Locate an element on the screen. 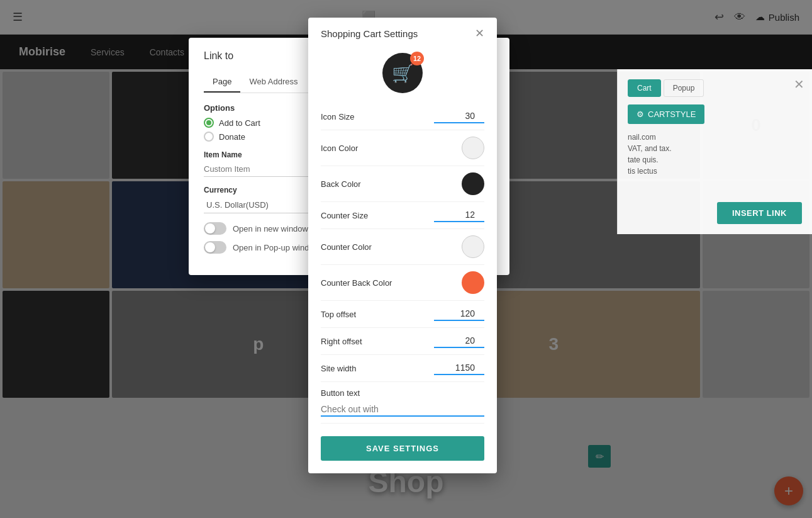 The width and height of the screenshot is (812, 518). insert-link-button: INSERT LINK is located at coordinates (760, 213).